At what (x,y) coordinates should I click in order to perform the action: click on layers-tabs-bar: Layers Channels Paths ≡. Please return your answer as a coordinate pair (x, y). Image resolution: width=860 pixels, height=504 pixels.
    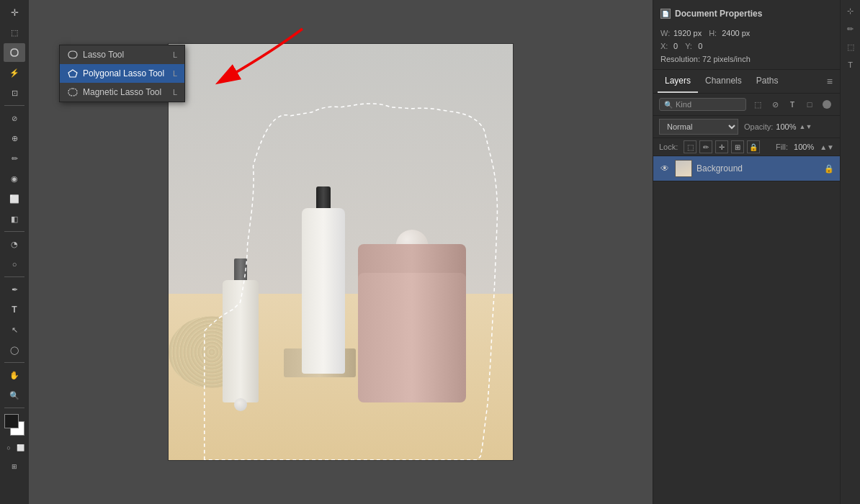
    Looking at the image, I should click on (746, 82).